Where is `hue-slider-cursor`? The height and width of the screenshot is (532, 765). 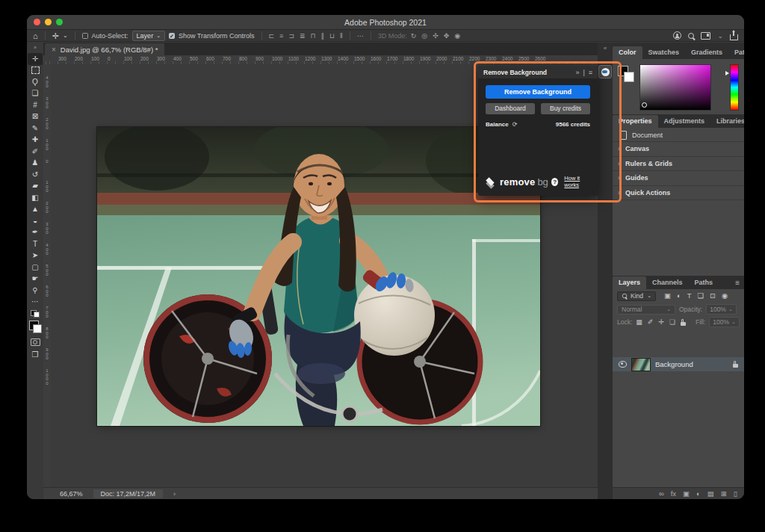 hue-slider-cursor is located at coordinates (728, 73).